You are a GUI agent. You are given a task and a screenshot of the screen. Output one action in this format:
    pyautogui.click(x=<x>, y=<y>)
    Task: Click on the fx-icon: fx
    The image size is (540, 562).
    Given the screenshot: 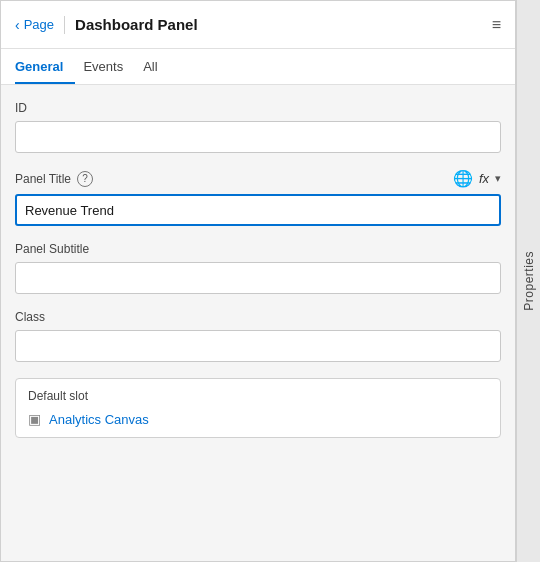 What is the action you would take?
    pyautogui.click(x=484, y=178)
    